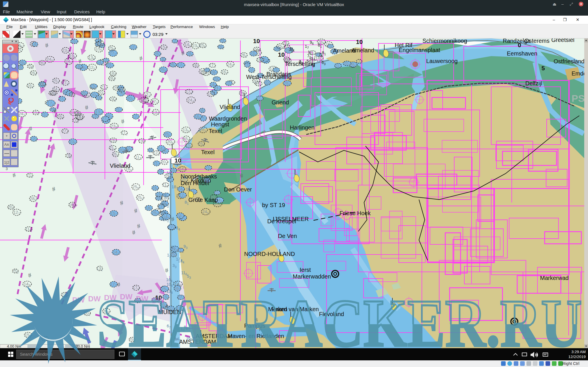 The width and height of the screenshot is (588, 367). What do you see at coordinates (270, 254) in the screenshot?
I see `svg-text: NOORD-HOLLAND` at bounding box center [270, 254].